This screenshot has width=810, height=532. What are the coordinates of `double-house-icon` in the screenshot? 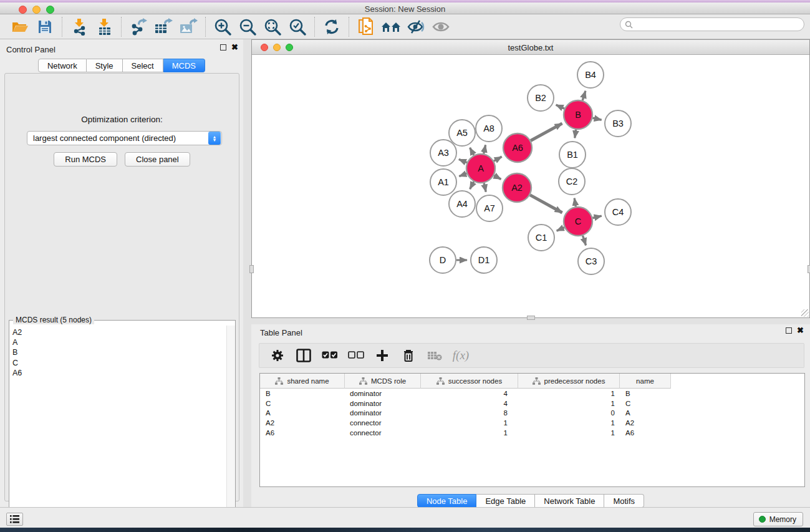 It's located at (391, 27).